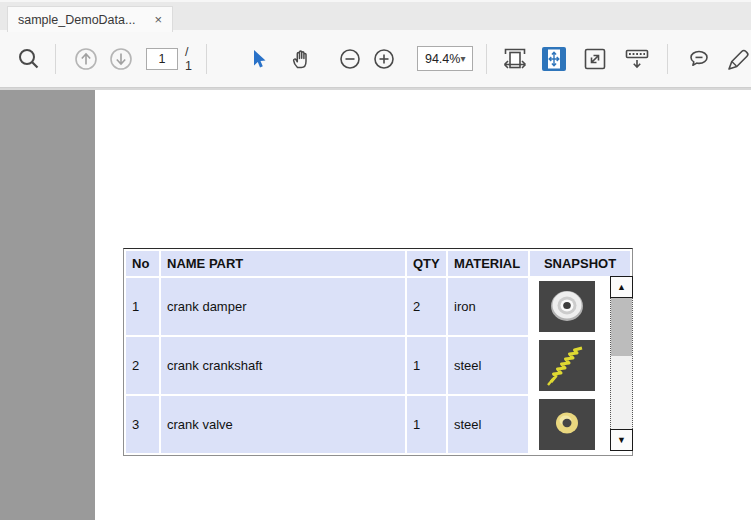 The height and width of the screenshot is (522, 751). What do you see at coordinates (283, 264) in the screenshot?
I see `col-header-name-part: NAME PART` at bounding box center [283, 264].